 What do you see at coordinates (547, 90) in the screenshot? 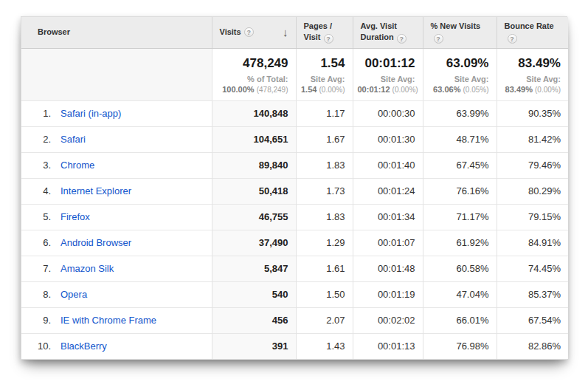
I see `summary-bounce-delta: (0.00%)` at bounding box center [547, 90].